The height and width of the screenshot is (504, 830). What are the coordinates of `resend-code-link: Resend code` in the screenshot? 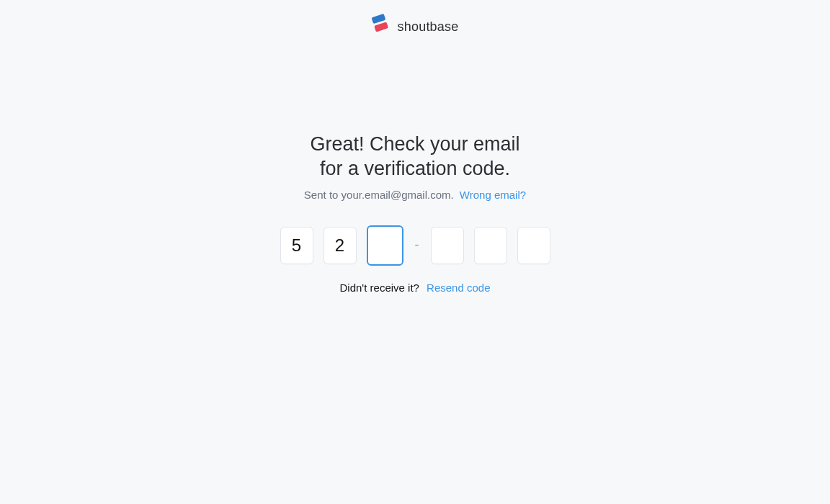 It's located at (458, 288).